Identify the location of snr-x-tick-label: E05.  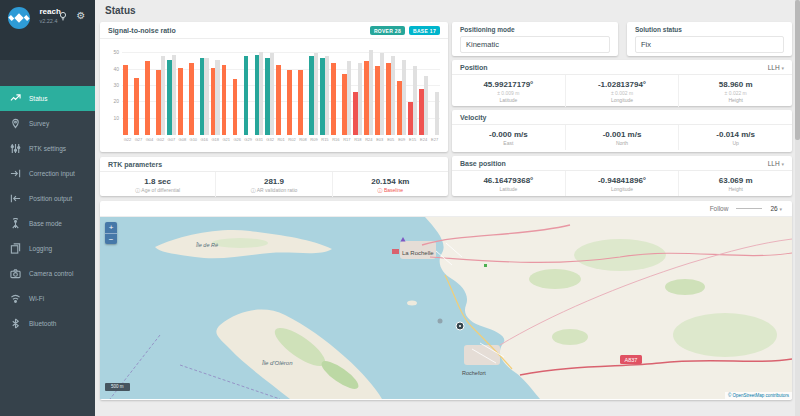
(390, 140).